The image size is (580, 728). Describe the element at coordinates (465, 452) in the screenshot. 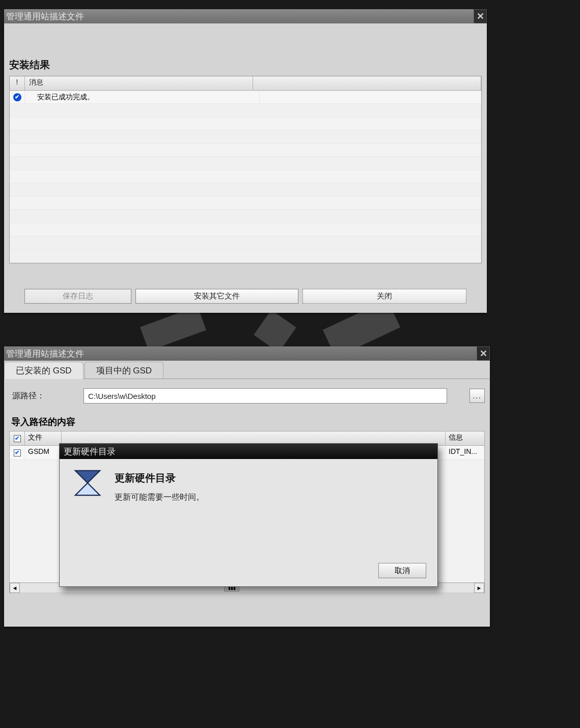

I see `row-info-cell: IDT_IN...` at that location.